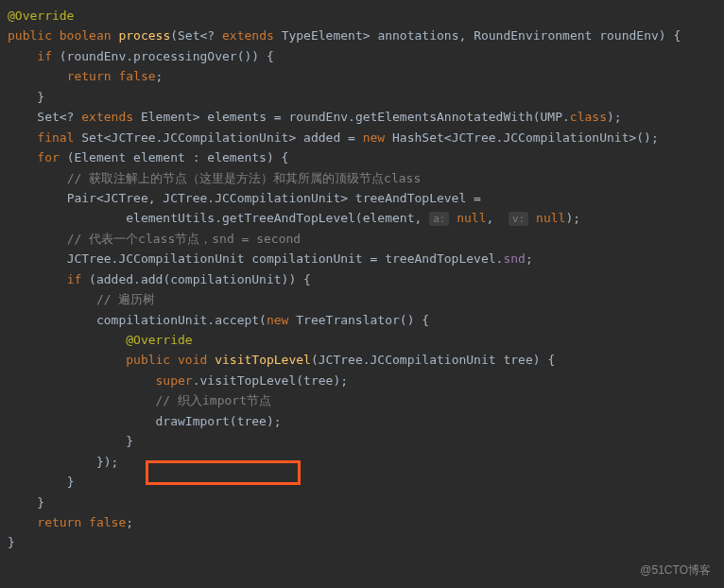 This screenshot has height=588, width=724. Describe the element at coordinates (47, 157) in the screenshot. I see `keyword-for: for` at that location.